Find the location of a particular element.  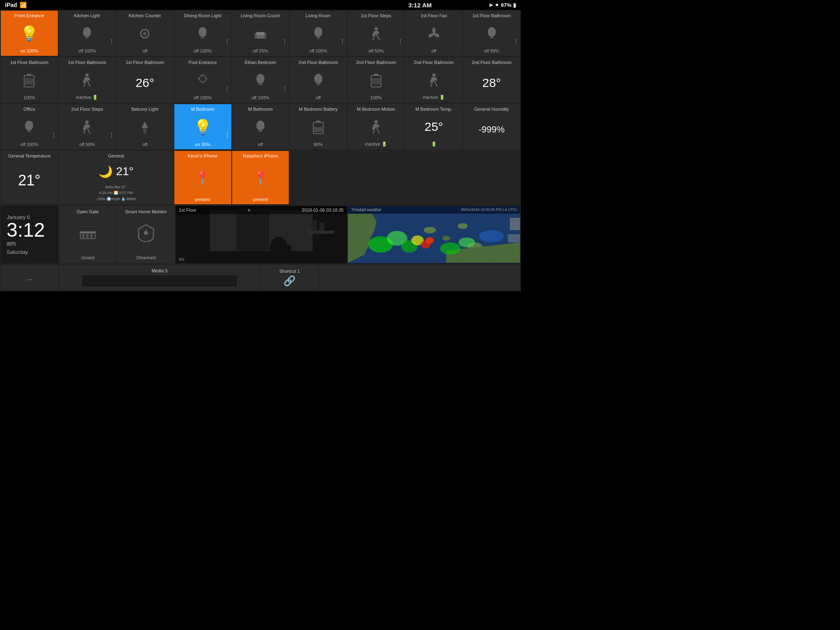

tile-status-m-bedroom-motion: inactive 🔋 is located at coordinates (376, 144).